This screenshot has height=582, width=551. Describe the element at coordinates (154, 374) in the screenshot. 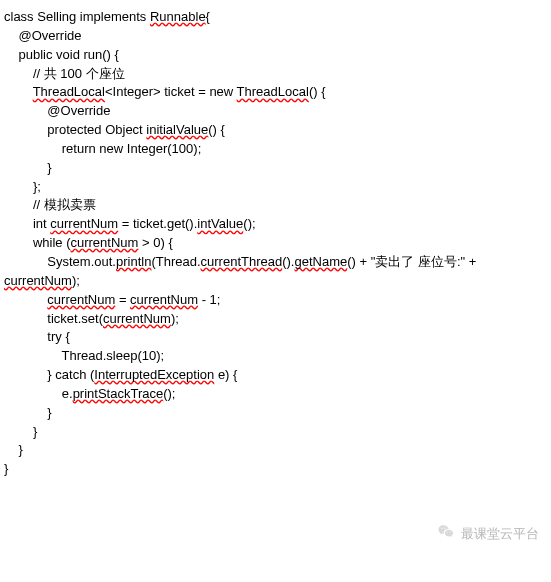

I see `squiggly-text: InterruptedException` at that location.